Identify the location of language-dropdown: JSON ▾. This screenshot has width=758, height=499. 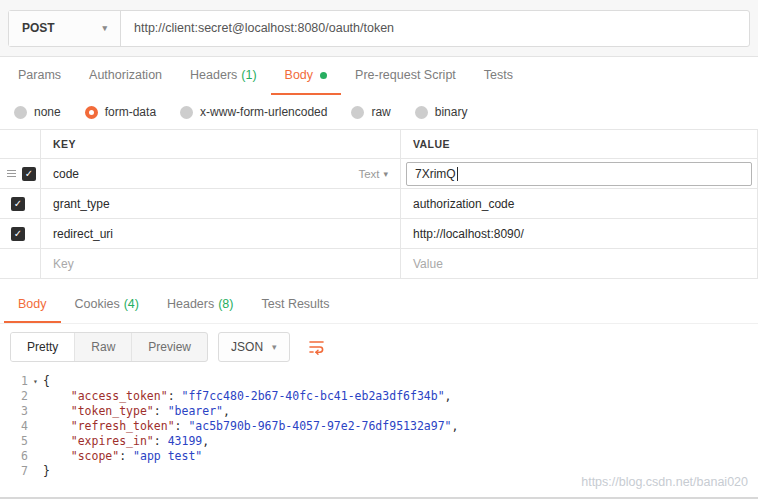
(254, 347).